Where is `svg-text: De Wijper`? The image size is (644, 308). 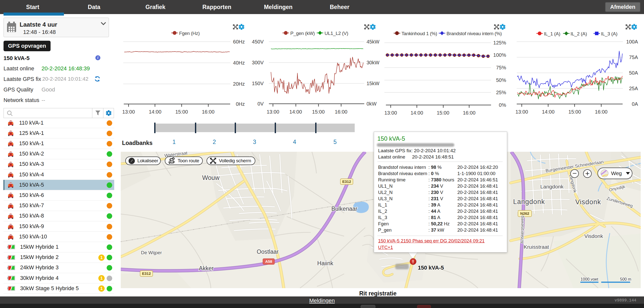
svg-text: De Wijper is located at coordinates (151, 253).